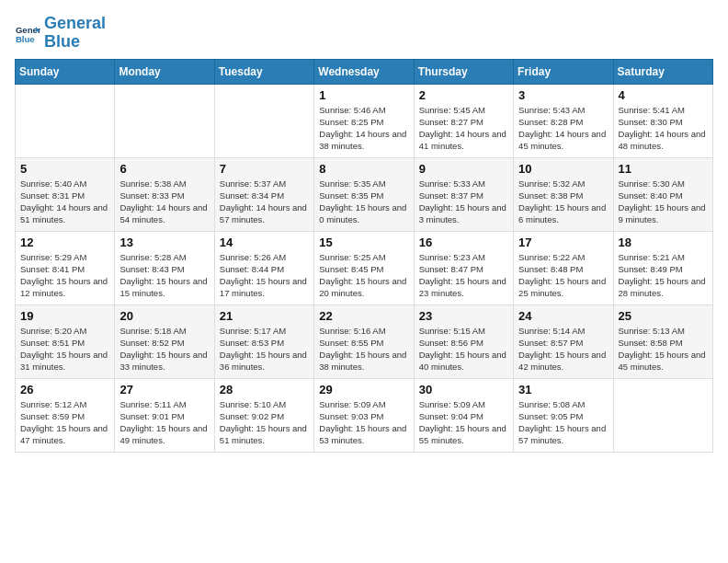 The height and width of the screenshot is (563, 728). I want to click on cell-info: Sunrise: 5:45 AM Sunset: 8:27 PM Dayligh…, so click(463, 129).